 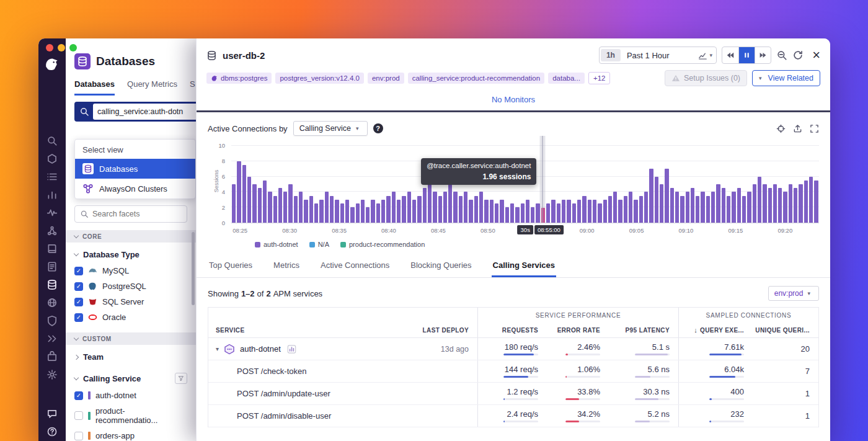 I want to click on no-monitors-link: No Monitors, so click(x=513, y=102).